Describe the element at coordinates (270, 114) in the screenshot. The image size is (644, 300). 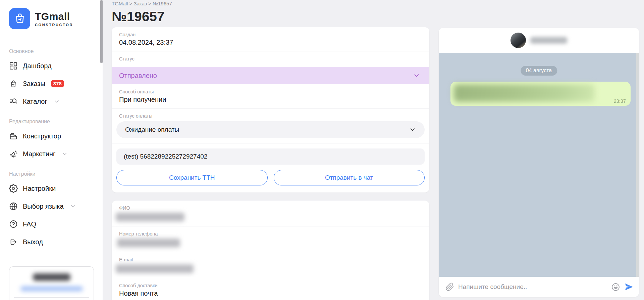
I see `payment-status-label: Статус оплаты` at that location.